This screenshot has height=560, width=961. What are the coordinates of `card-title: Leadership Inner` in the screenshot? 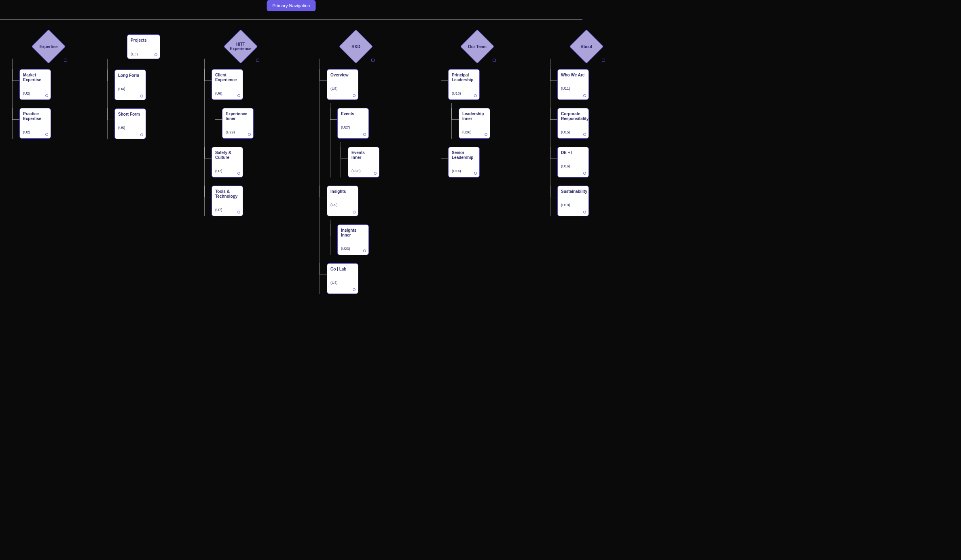 It's located at (474, 116).